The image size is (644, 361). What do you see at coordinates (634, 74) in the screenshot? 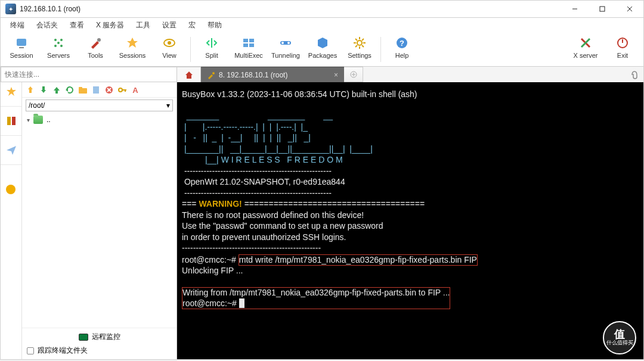
I see `attachment-button` at bounding box center [634, 74].